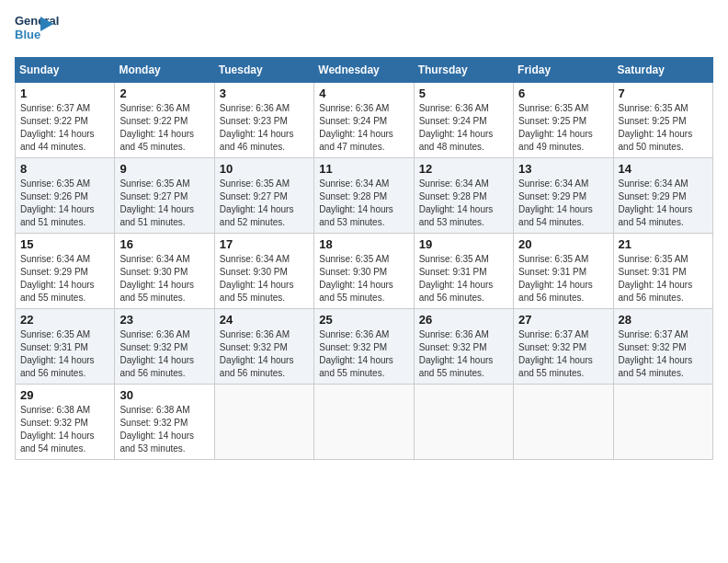 Image resolution: width=728 pixels, height=563 pixels. I want to click on weekday-header-row: SundayMondayTuesdayWednesdayThursdayFrid…, so click(364, 70).